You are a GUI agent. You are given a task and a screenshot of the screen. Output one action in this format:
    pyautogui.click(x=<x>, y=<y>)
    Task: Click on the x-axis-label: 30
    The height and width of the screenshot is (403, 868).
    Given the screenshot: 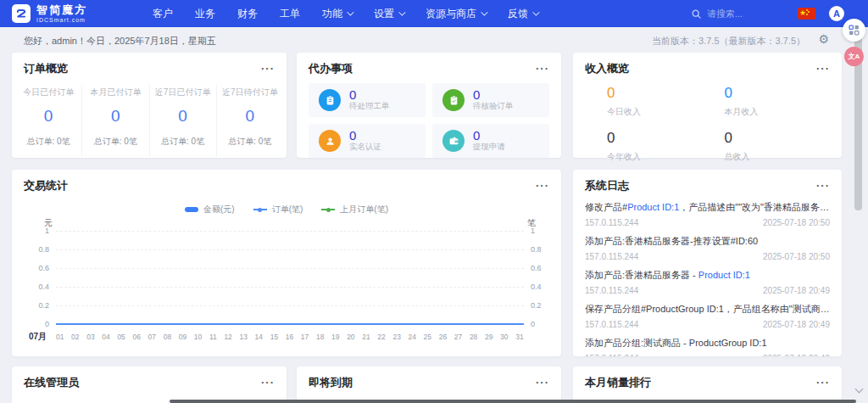 What is the action you would take?
    pyautogui.click(x=504, y=337)
    